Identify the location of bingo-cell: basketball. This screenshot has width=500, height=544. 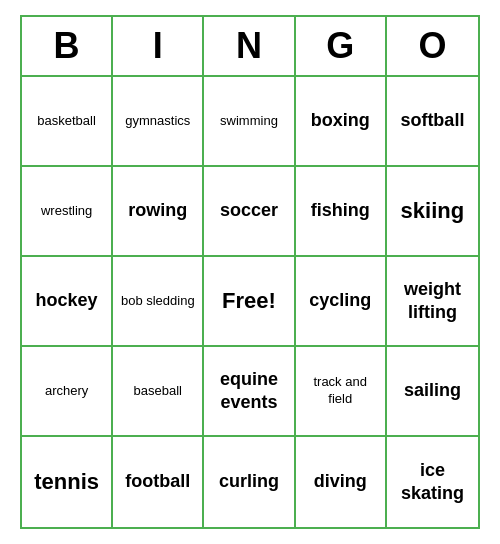
(68, 122).